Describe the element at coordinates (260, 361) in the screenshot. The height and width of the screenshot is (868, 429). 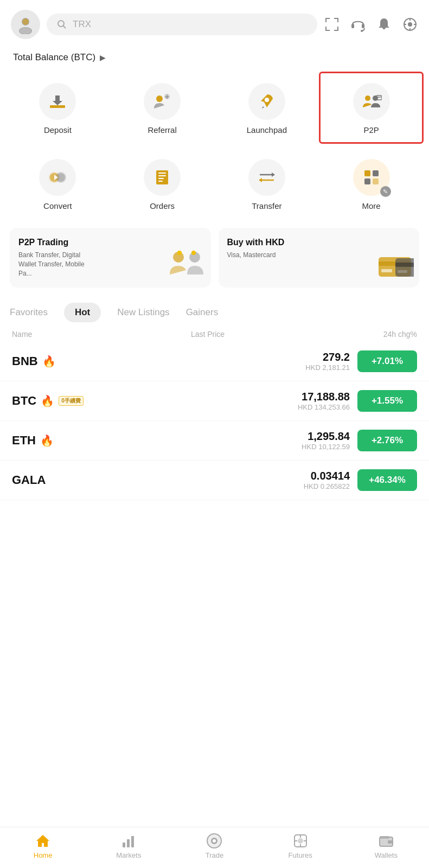
I see `price-col-bnb: 279.2 HKD 2,181.21` at that location.